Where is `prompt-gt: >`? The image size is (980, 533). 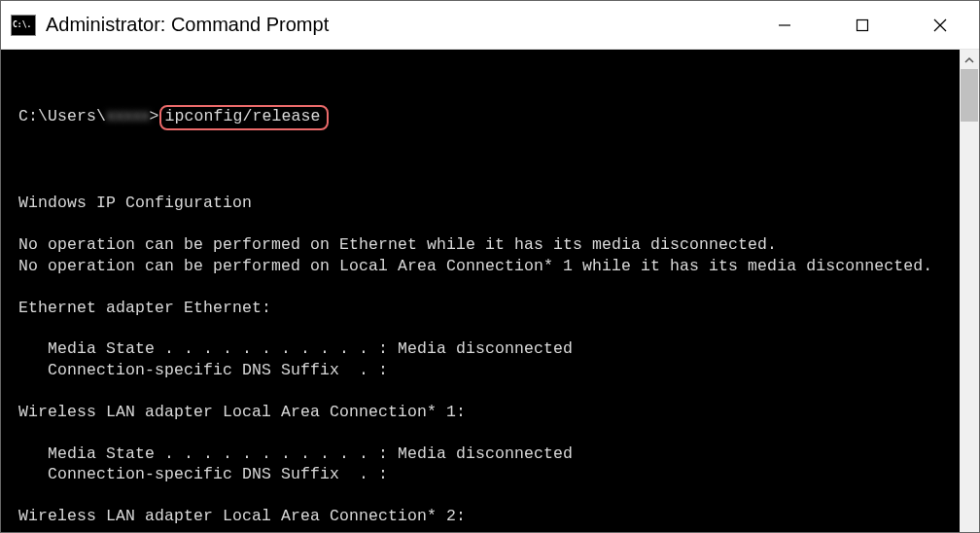
prompt-gt: > is located at coordinates (155, 117).